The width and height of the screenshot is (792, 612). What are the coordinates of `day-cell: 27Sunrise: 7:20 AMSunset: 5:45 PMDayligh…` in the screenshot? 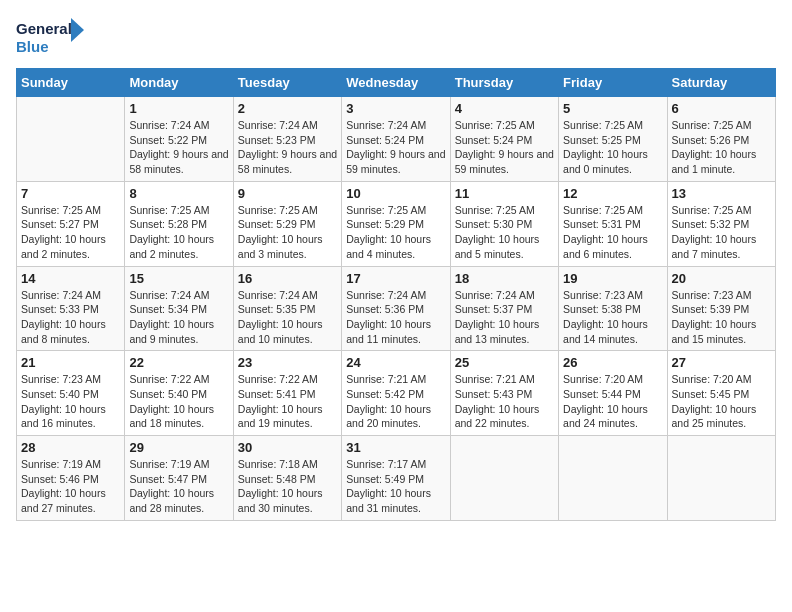 It's located at (721, 394).